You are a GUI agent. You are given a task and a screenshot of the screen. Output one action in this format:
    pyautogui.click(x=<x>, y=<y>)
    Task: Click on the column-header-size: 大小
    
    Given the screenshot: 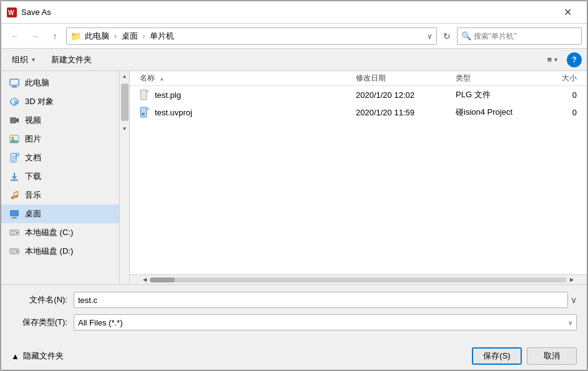 What is the action you would take?
    pyautogui.click(x=563, y=79)
    